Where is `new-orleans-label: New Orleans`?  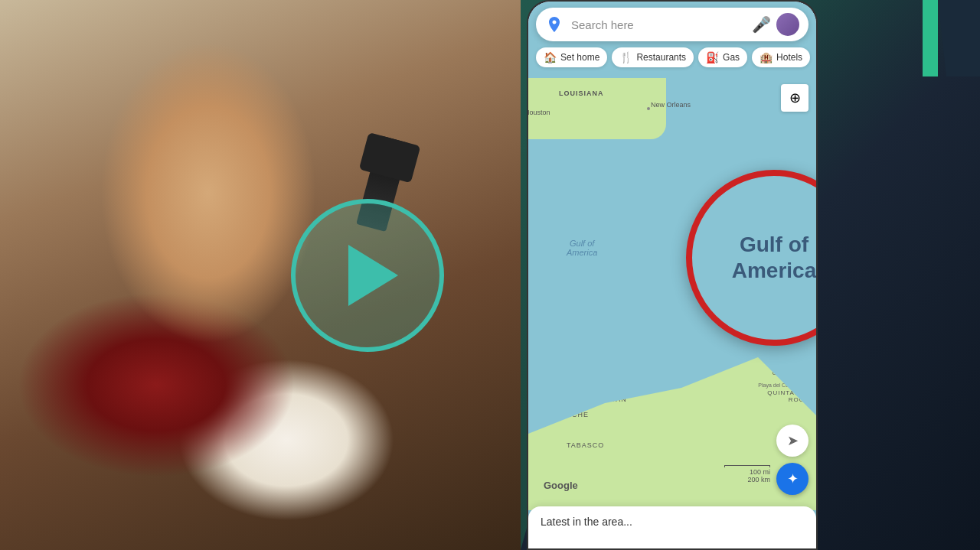 new-orleans-label: New Orleans is located at coordinates (671, 105).